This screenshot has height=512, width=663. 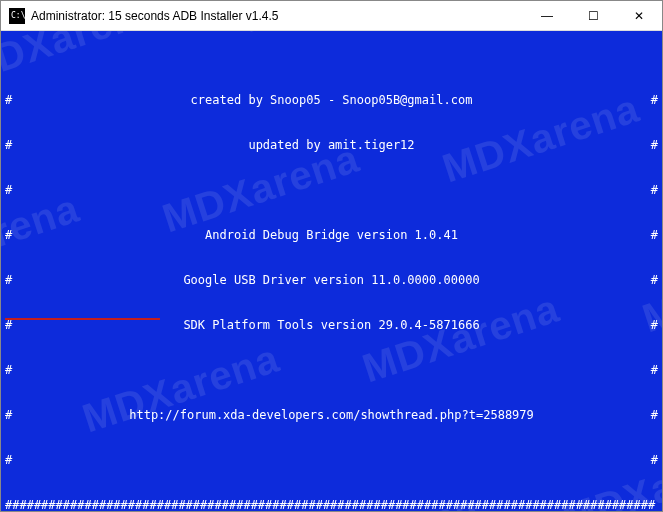 I want to click on maximize-button: ☐, so click(x=593, y=16).